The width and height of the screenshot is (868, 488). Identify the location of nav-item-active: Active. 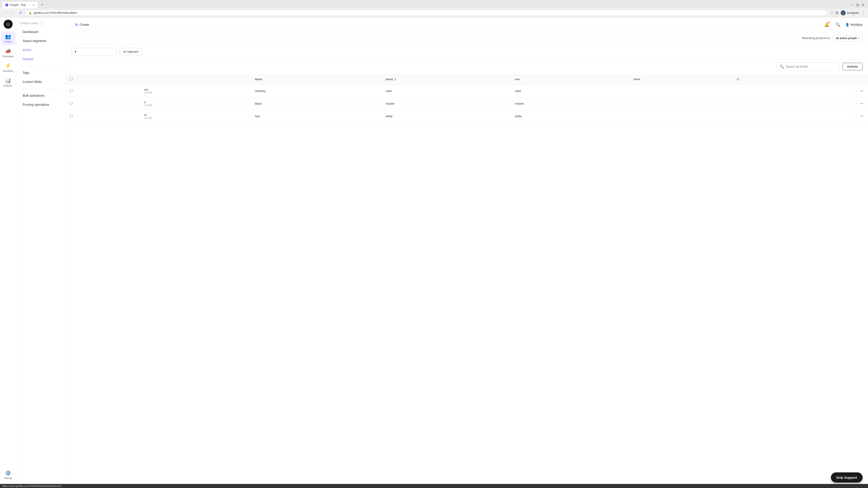
(41, 50).